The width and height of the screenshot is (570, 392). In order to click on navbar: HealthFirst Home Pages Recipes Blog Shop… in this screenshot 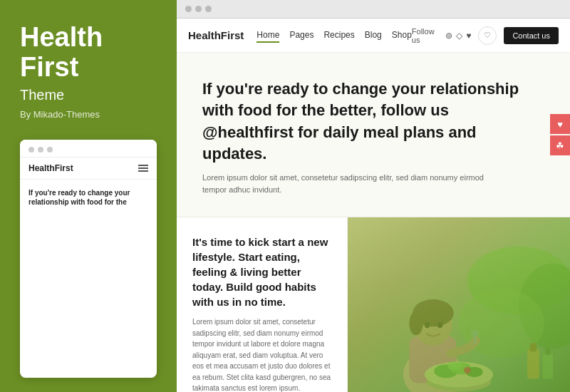, I will do `click(373, 36)`.